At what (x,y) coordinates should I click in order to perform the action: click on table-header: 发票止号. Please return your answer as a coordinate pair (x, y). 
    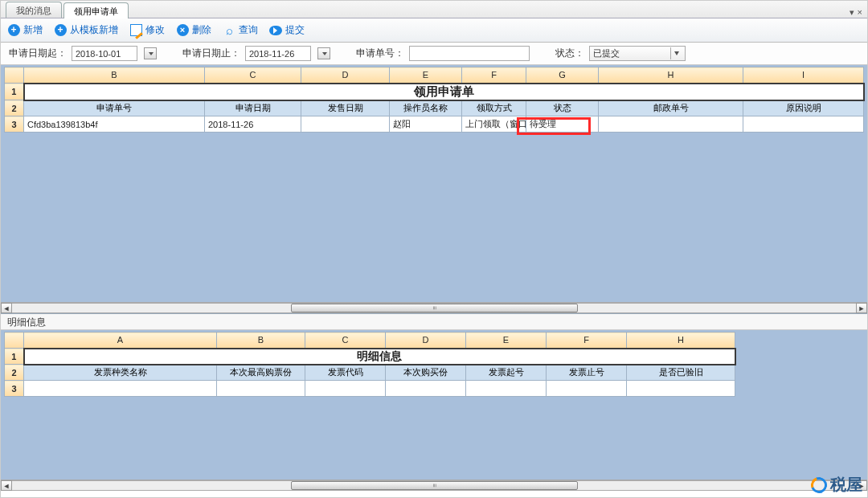
    Looking at the image, I should click on (587, 373).